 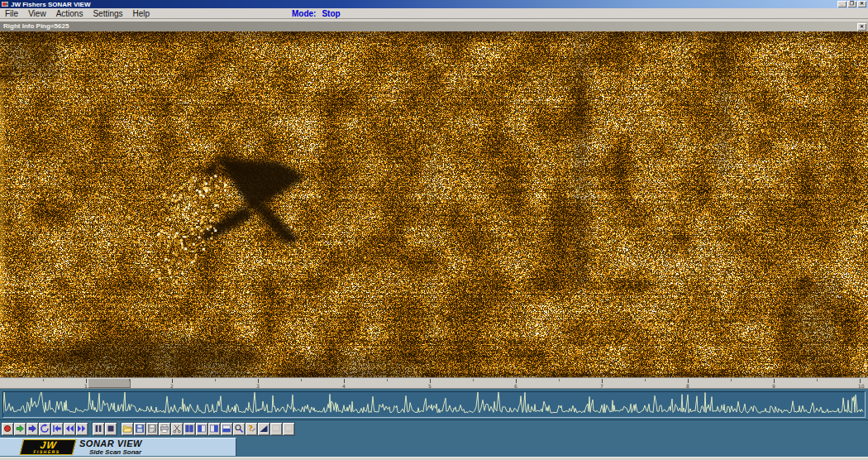 I want to click on ruler-label: 1, so click(x=86, y=386).